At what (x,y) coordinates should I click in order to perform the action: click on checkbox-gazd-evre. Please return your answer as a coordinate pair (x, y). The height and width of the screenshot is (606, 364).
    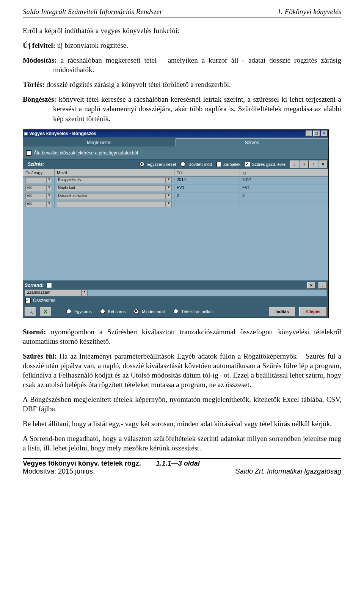
    Looking at the image, I should click on (248, 164).